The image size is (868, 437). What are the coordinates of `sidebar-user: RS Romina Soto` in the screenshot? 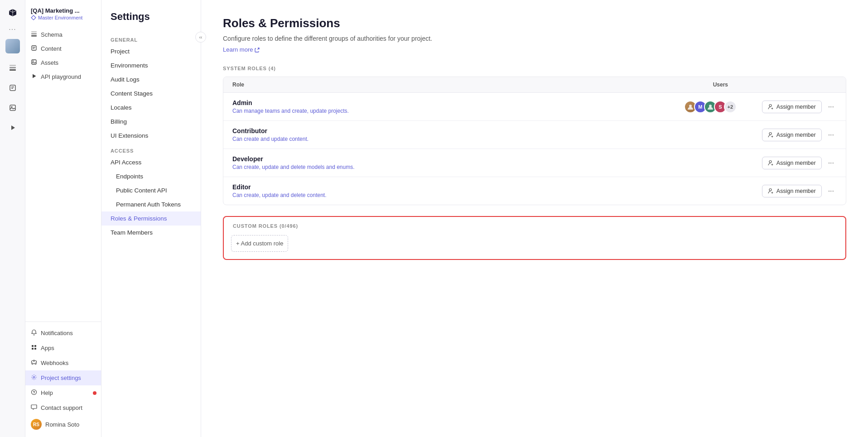 It's located at (63, 424).